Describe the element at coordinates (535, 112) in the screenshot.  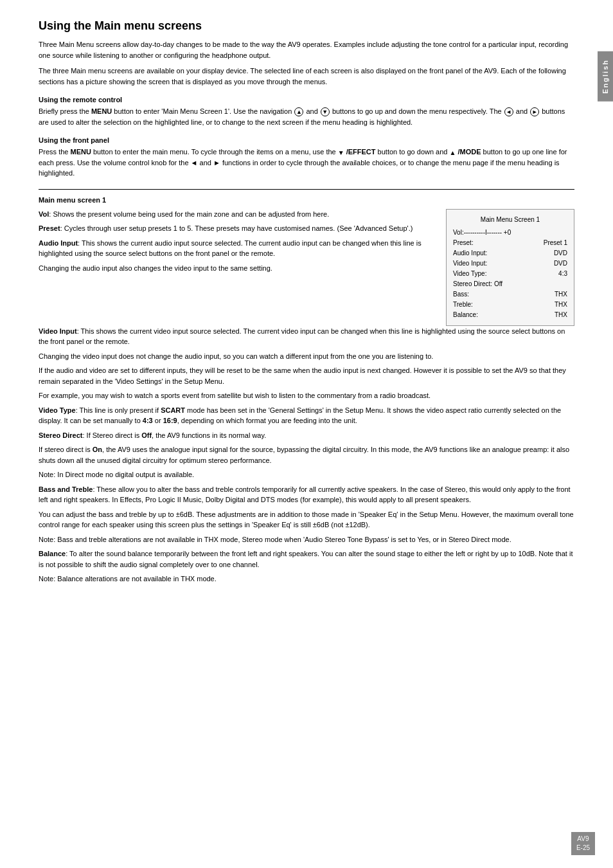
I see `nav-right-icon: ►` at that location.